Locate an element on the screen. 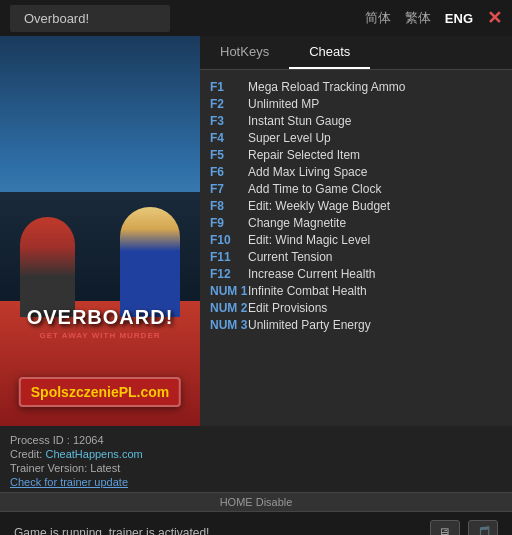  cheat-label-num2: Edit Provisions is located at coordinates (288, 308).